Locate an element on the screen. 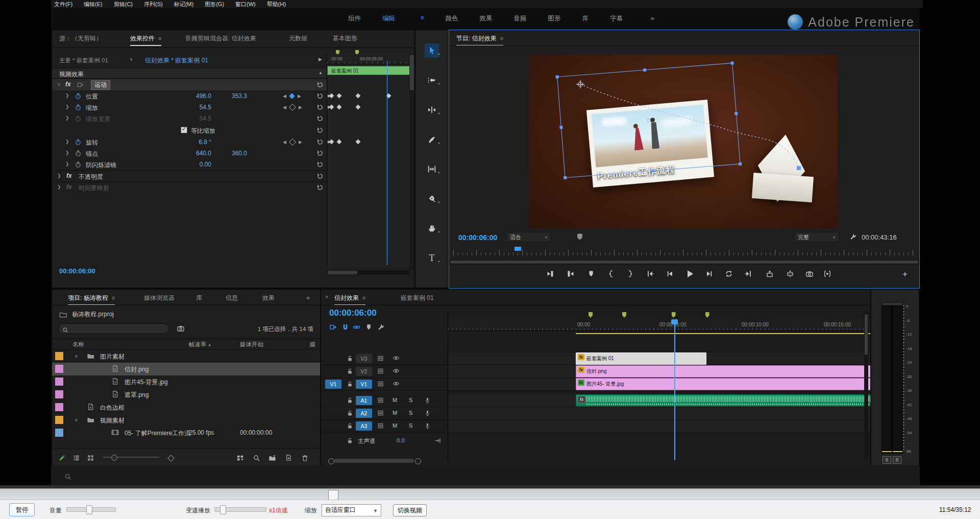  tab-音频剪辑混合器: 信封效果[interactable]: 音频剪辑混合器: 信封效果 is located at coordinates (220, 39).